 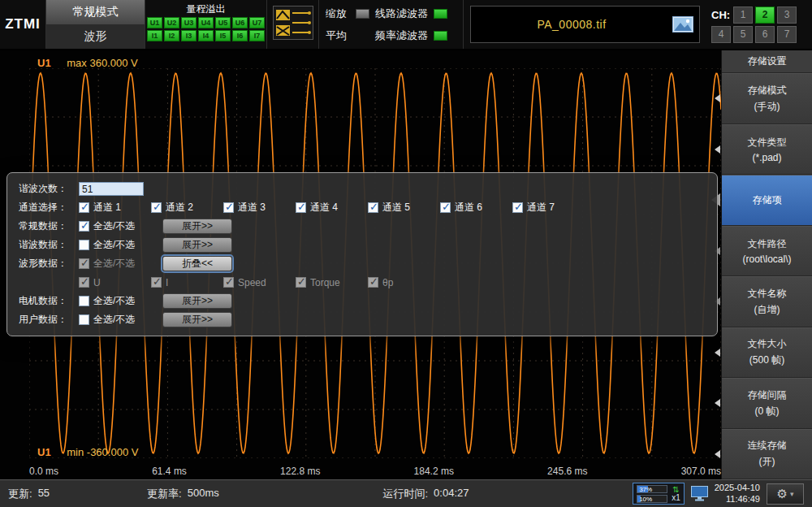 What do you see at coordinates (737, 494) in the screenshot?
I see `datetime-display: 2025-04-10 11:46:49` at bounding box center [737, 494].